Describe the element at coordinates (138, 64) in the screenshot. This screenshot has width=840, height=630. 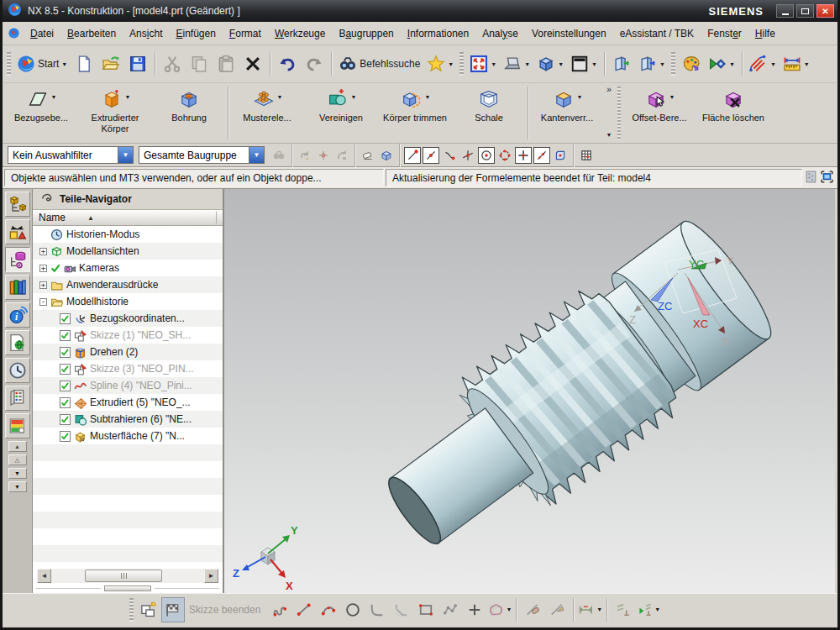
I see `save-button` at that location.